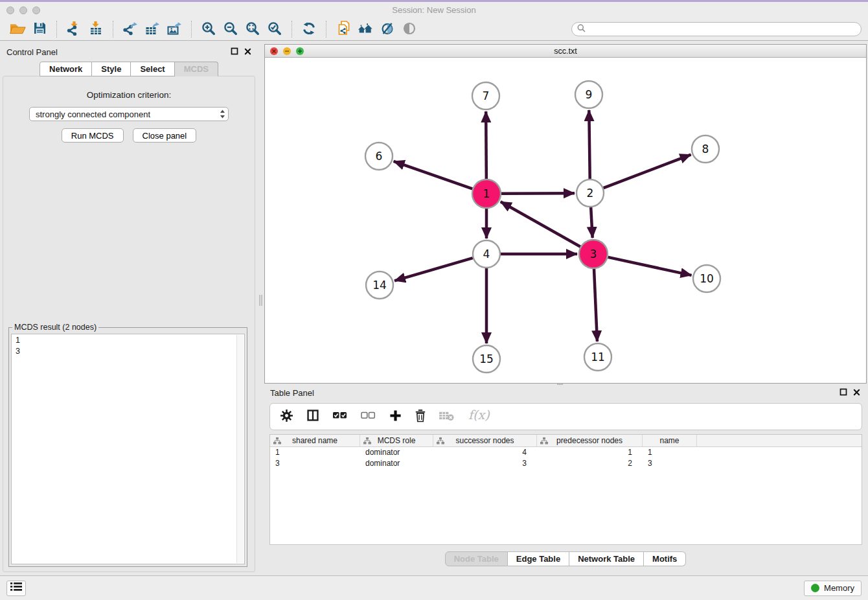 The image size is (868, 600). What do you see at coordinates (365, 29) in the screenshot?
I see `home-button` at bounding box center [365, 29].